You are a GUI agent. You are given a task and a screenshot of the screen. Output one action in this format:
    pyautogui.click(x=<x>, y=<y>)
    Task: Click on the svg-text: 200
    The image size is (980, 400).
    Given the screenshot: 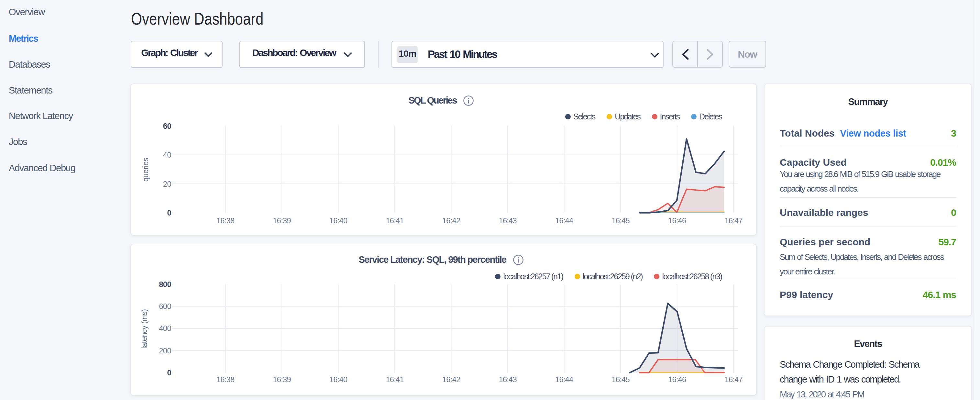 What is the action you would take?
    pyautogui.click(x=165, y=351)
    